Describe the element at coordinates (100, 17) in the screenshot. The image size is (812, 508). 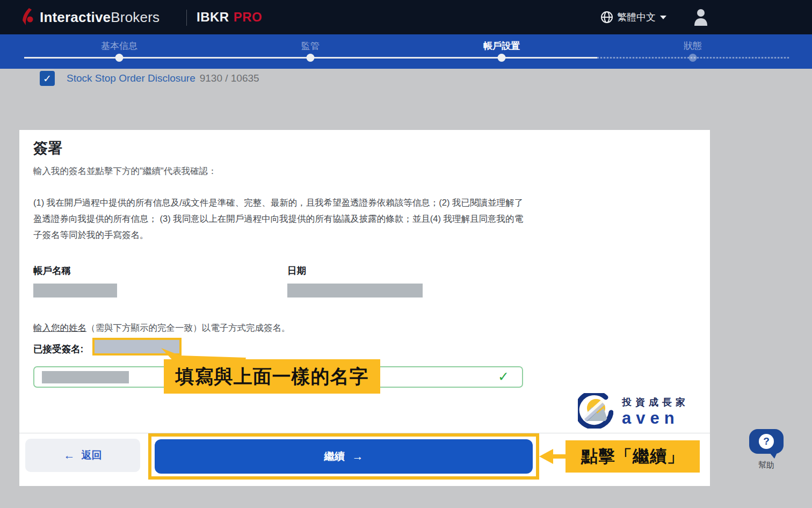
I see `brand-name: InteractiveBrokers` at that location.